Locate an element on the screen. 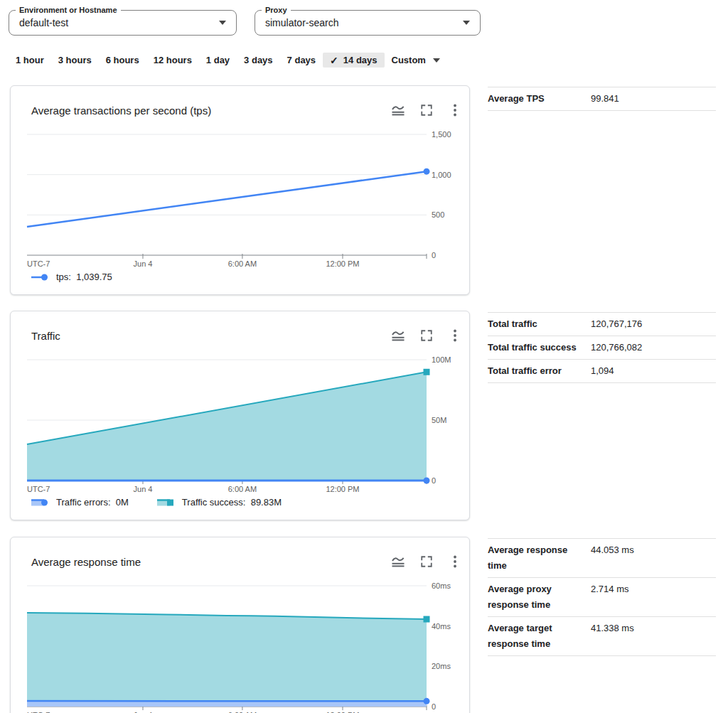 This screenshot has height=713, width=728. chart-title: Average transactions per second (tps) is located at coordinates (121, 111).